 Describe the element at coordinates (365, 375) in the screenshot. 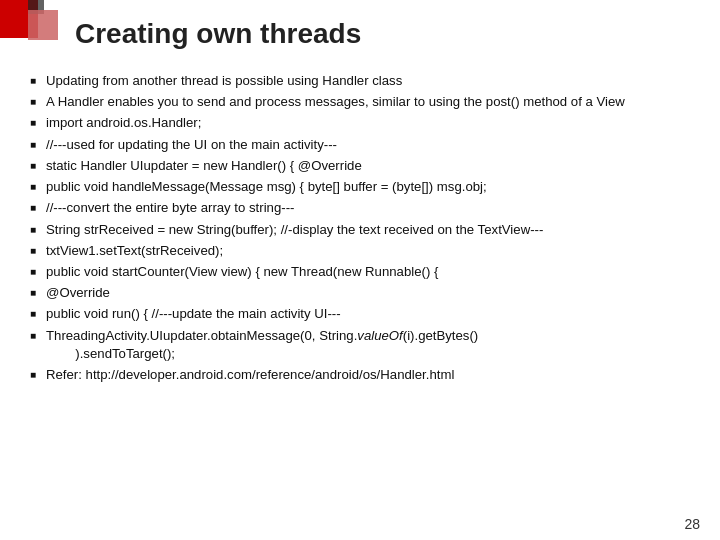

I see `list-item: ■ Refer: http://developer.android.com/re…` at that location.